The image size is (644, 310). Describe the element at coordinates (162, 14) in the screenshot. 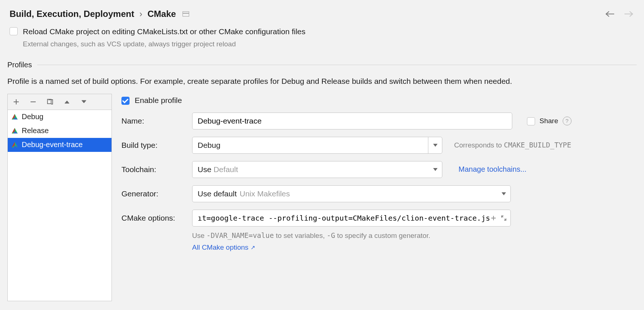

I see `breadcrumb-current: CMake` at that location.